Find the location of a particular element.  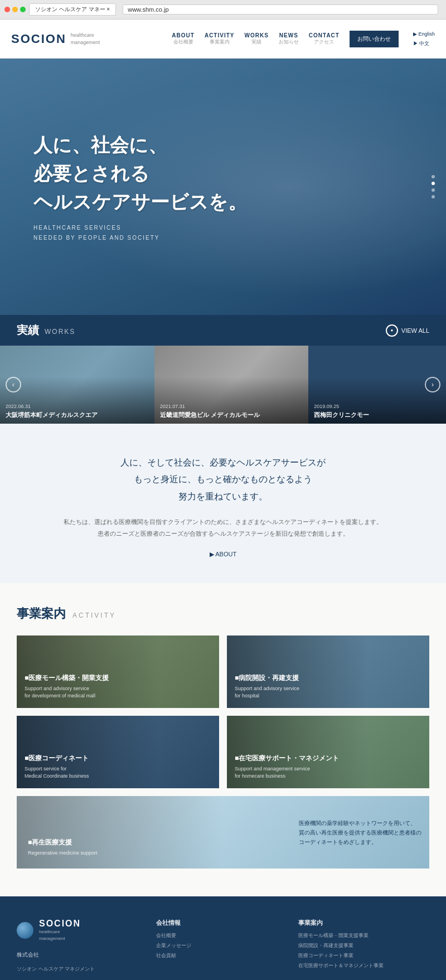

nav-item-activity: ACTIVITY 事業案内 is located at coordinates (220, 39).